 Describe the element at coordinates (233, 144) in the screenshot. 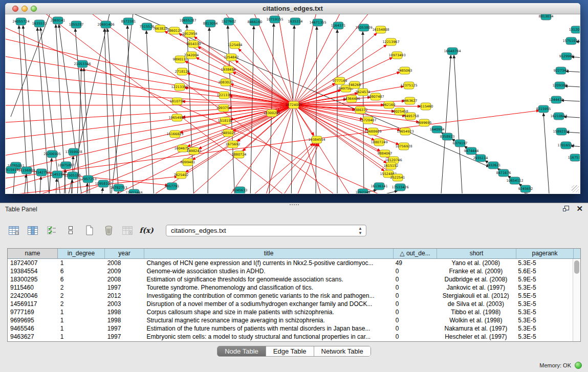

I see `graph-node: 1675692` at that location.